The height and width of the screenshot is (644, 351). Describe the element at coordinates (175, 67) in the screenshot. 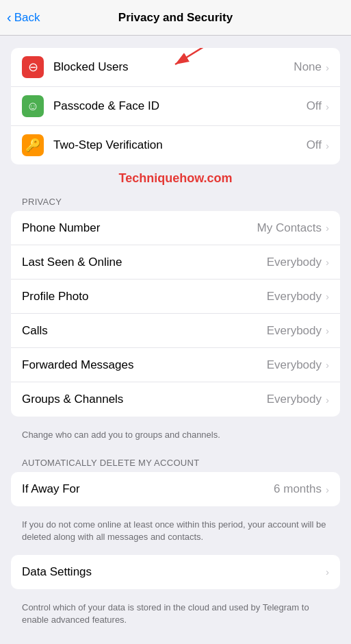

I see `blocked-users-row: ⊖ Blocked Users None ›` at that location.